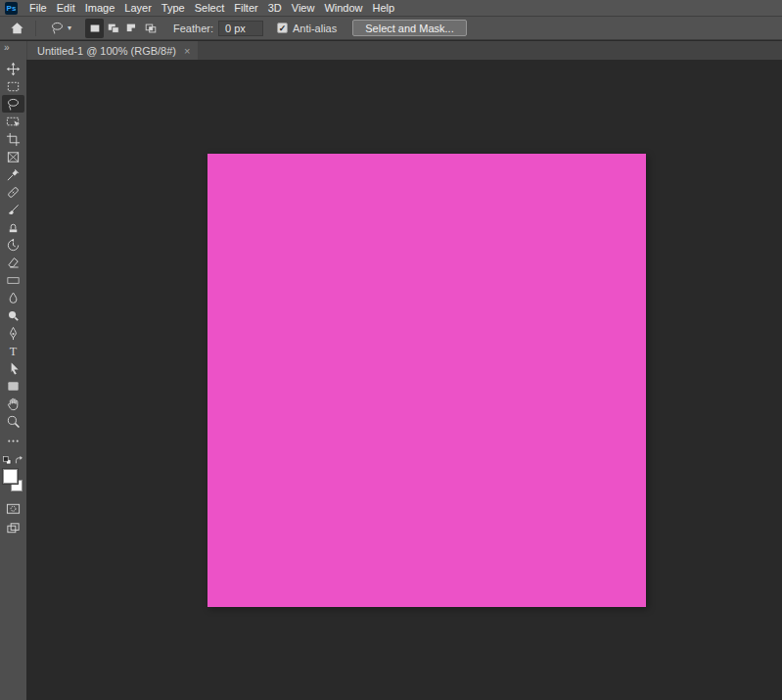  What do you see at coordinates (14, 245) in the screenshot?
I see `history-brush-icon` at bounding box center [14, 245].